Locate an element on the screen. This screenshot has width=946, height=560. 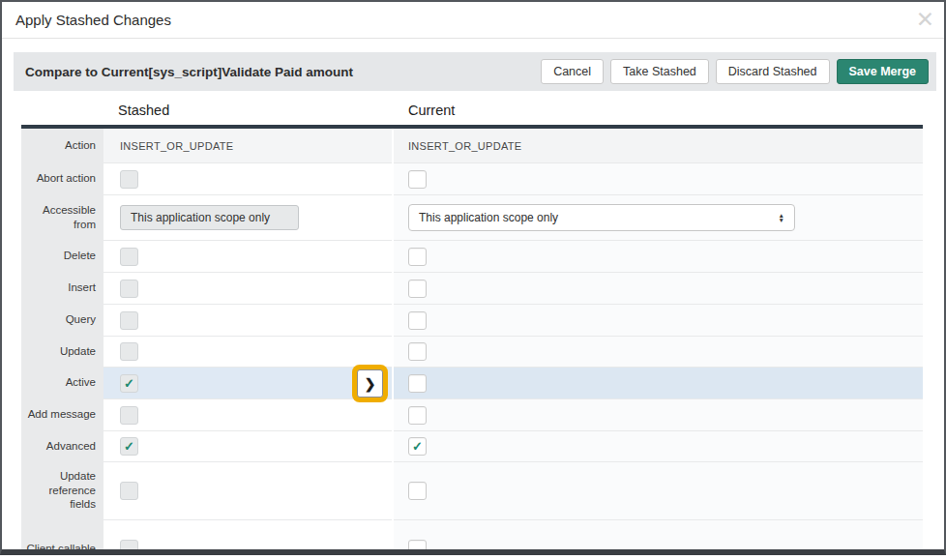
row-label: Update reference fields is located at coordinates (62, 490).